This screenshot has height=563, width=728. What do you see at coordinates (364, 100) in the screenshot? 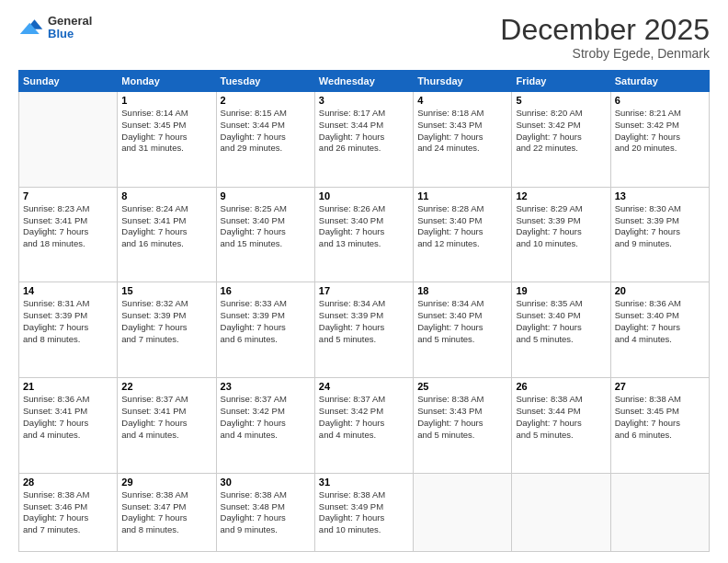
I see `day-number: 3` at bounding box center [364, 100].